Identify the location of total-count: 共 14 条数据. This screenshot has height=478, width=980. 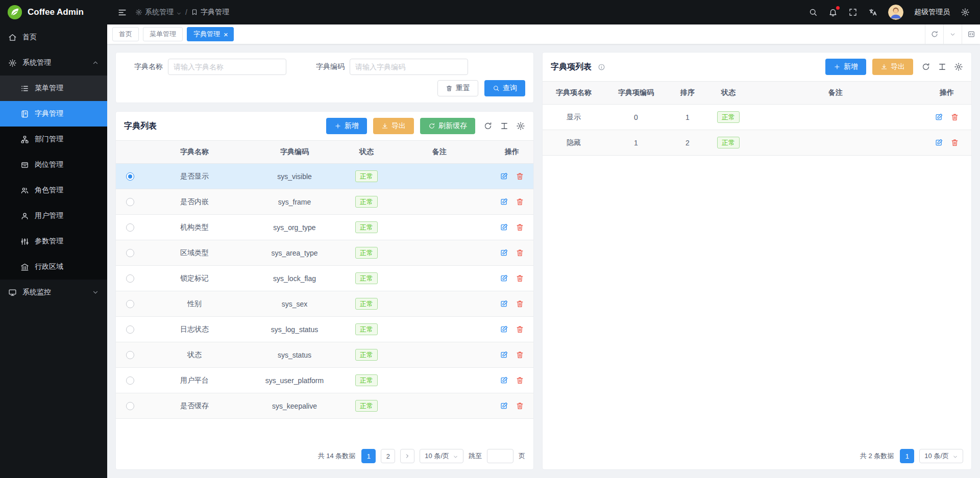
(337, 456).